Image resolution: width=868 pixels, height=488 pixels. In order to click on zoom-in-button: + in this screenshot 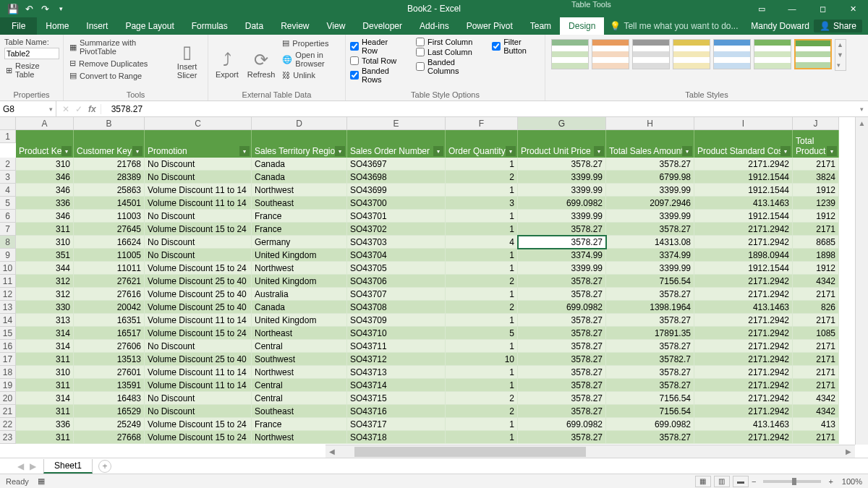, I will do `click(830, 481)`.